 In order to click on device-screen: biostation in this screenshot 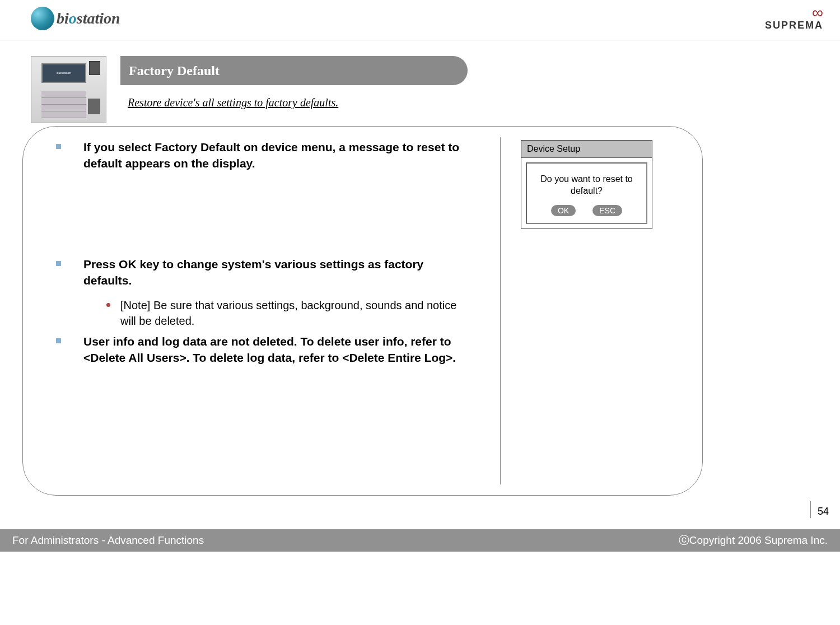, I will do `click(64, 73)`.